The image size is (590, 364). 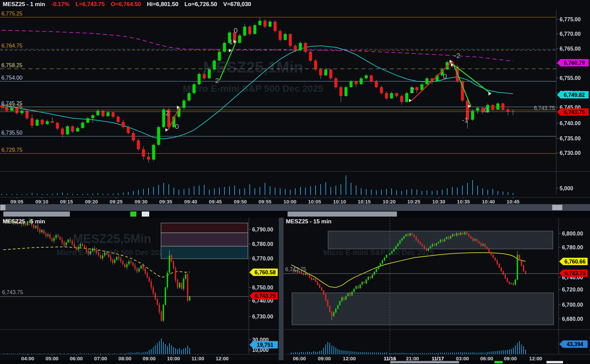 I want to click on time-axis-label: 09:45, so click(x=215, y=202).